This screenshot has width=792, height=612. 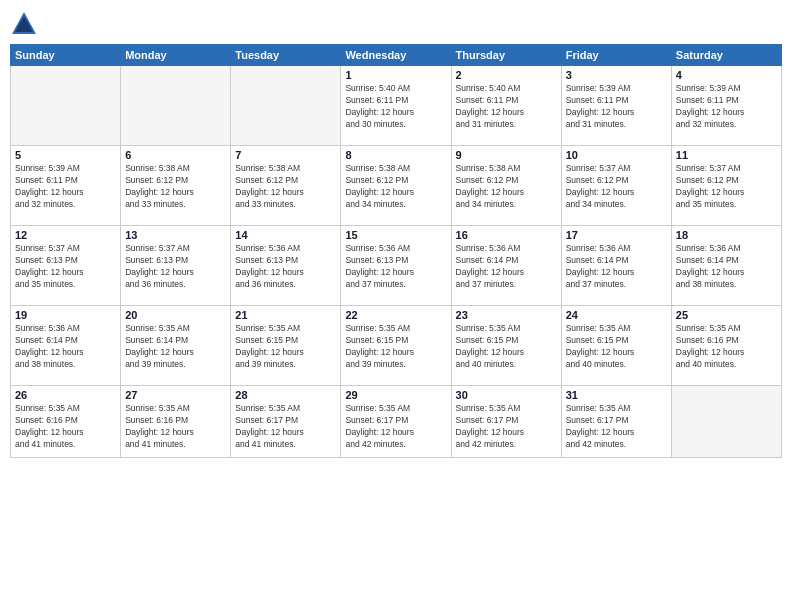 I want to click on calendar-cell: 29Sunrise: 5:35 AMSunset: 6:17 PMDayligh…, so click(x=396, y=422).